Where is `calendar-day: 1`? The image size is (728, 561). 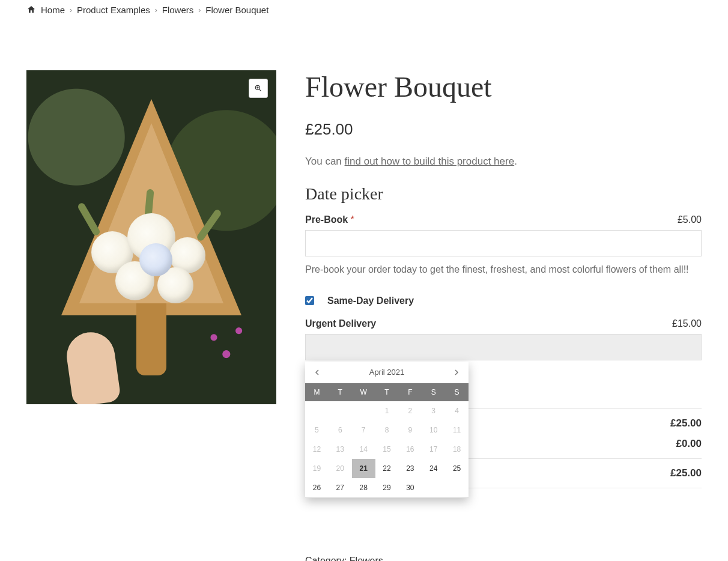
calendar-day: 1 is located at coordinates (387, 411).